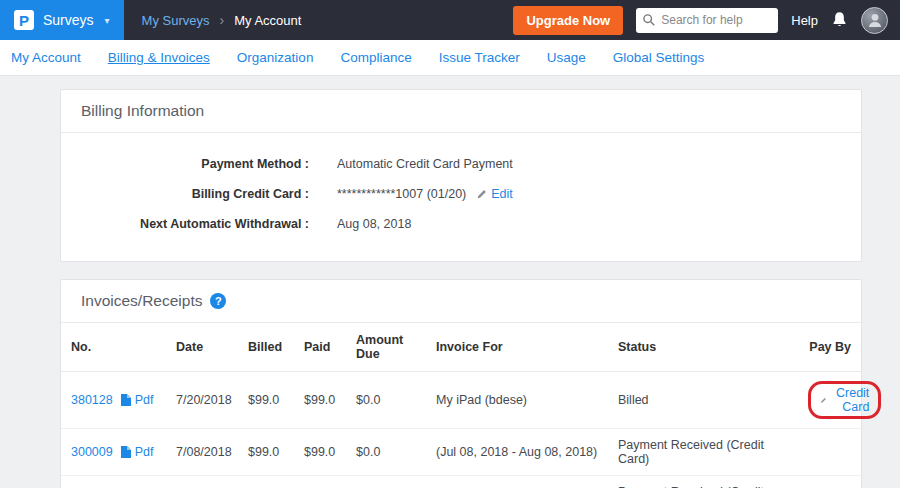 The width and height of the screenshot is (900, 488). I want to click on next-withdrawal-value: Aug 08, 2018, so click(374, 224).